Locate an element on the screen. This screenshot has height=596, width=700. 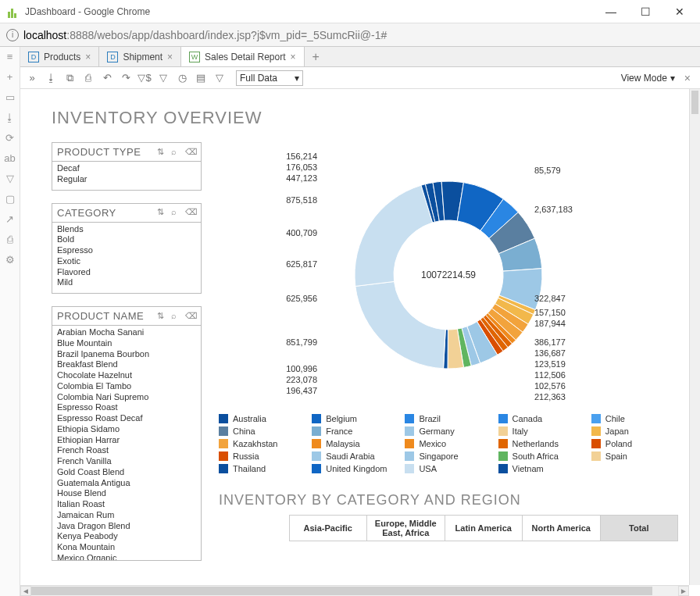
list-item: Arabian Mocha Sanani is located at coordinates (127, 333).